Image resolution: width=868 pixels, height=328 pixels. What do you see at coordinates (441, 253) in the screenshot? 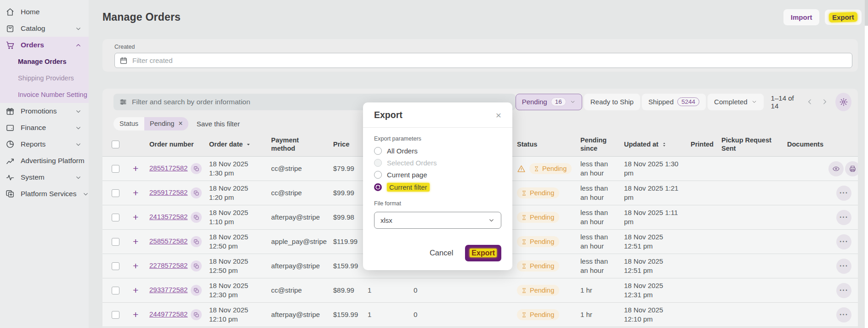
I see `cancel-button: Cancel` at bounding box center [441, 253].